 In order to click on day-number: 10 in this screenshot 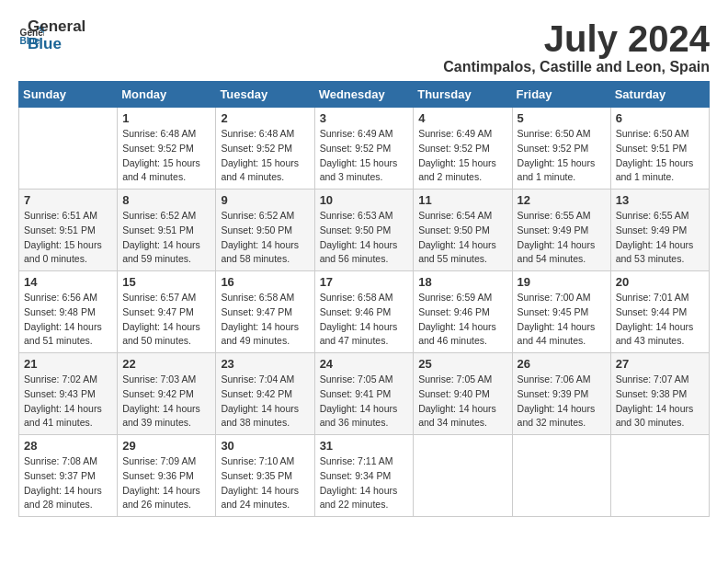, I will do `click(364, 201)`.